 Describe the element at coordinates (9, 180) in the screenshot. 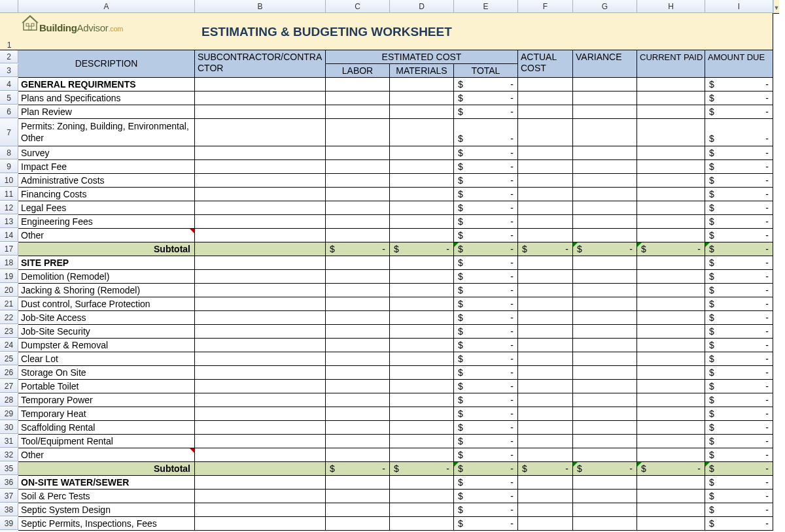

I see `row-header: 10` at that location.